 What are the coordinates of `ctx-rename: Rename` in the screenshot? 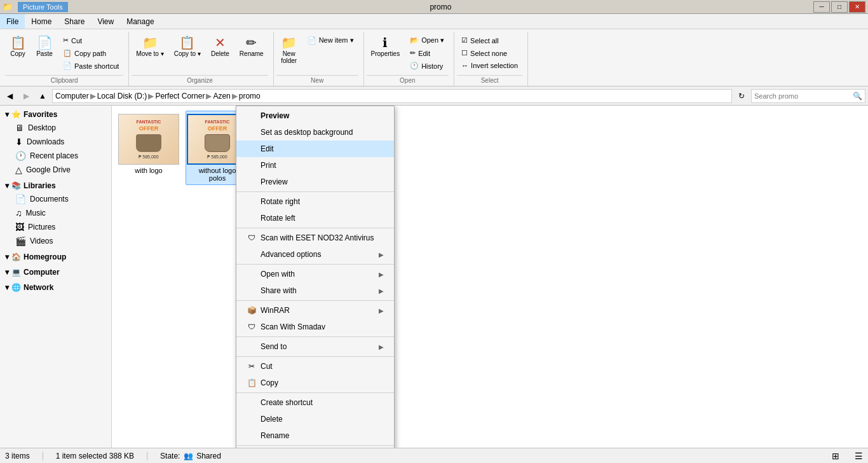 It's located at (315, 436).